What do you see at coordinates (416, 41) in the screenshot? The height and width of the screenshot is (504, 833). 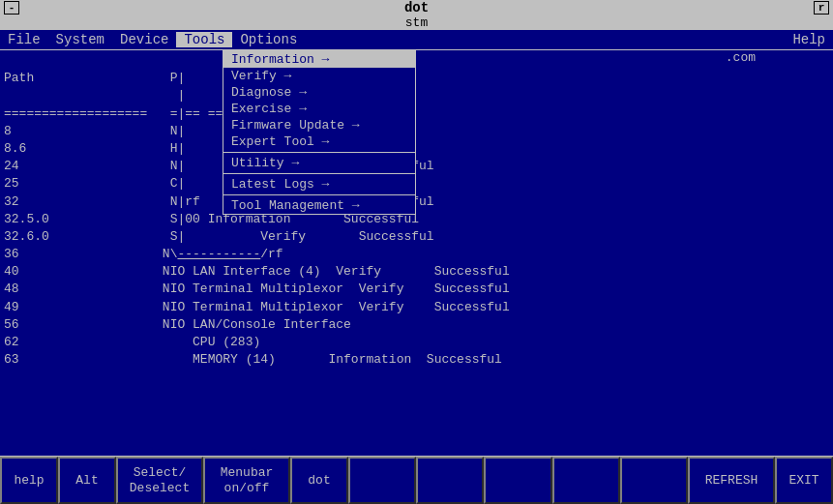 I see `menu-bar: File System Device Tools Options Help` at bounding box center [416, 41].